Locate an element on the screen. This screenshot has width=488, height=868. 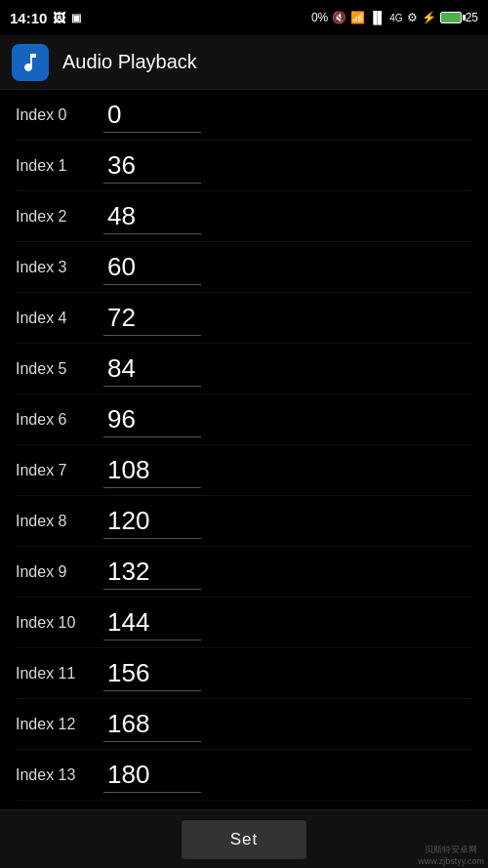
index-label-3: Index 3 is located at coordinates (60, 268).